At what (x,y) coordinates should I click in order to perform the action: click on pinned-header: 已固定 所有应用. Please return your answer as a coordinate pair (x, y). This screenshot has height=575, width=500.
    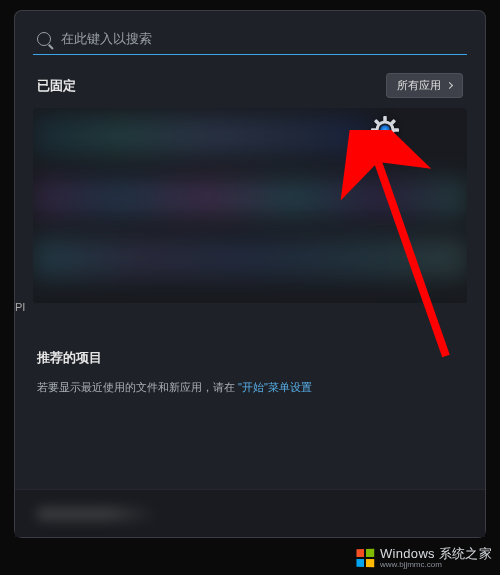
    Looking at the image, I should click on (250, 86).